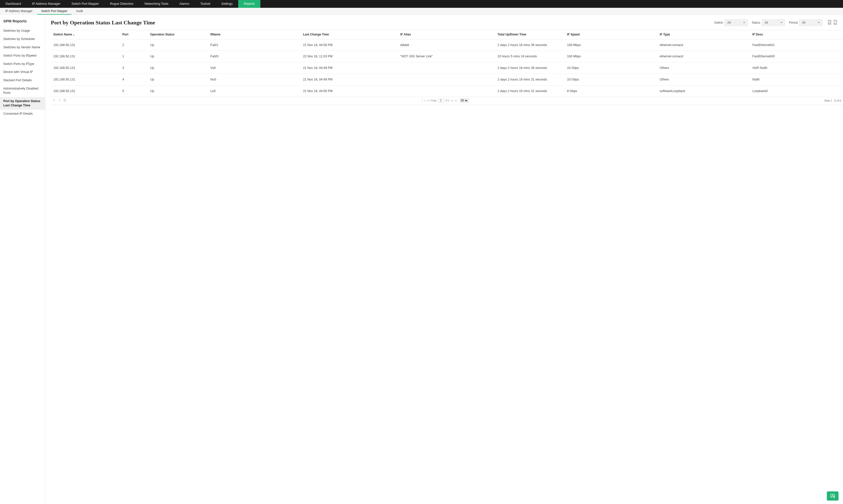  I want to click on cell-alias: ddddd, so click(447, 45).